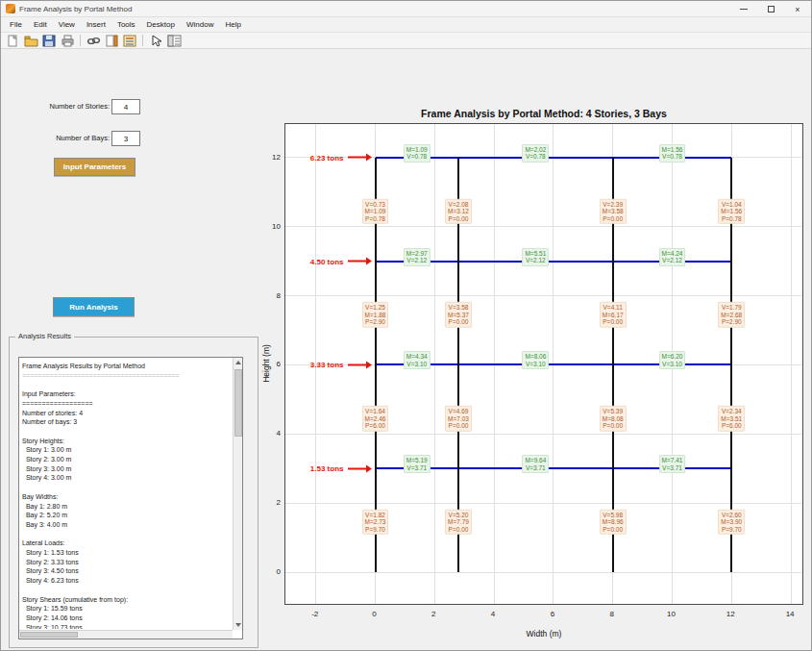 Image resolution: width=812 pixels, height=651 pixels. I want to click on stories-label: Number of Stories:, so click(73, 106).